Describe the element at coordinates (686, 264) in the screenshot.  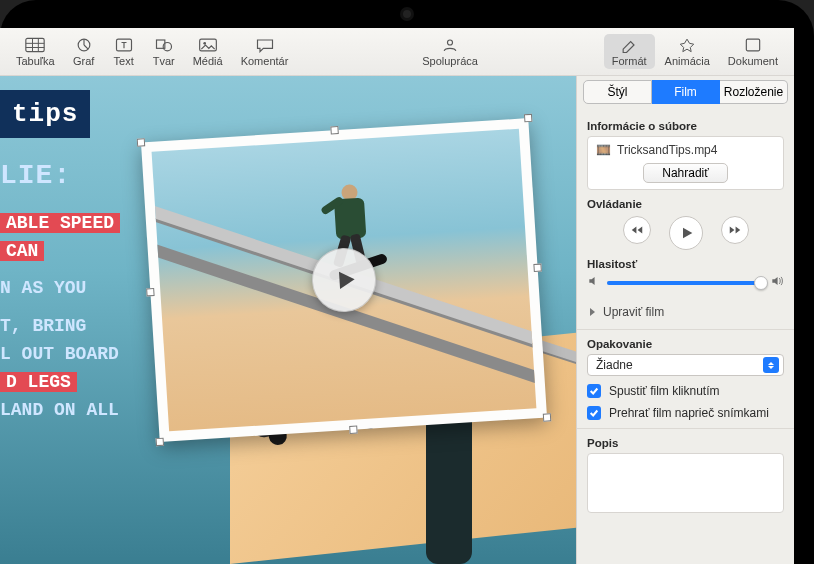
I see `volume-title: Hlasitosť` at that location.